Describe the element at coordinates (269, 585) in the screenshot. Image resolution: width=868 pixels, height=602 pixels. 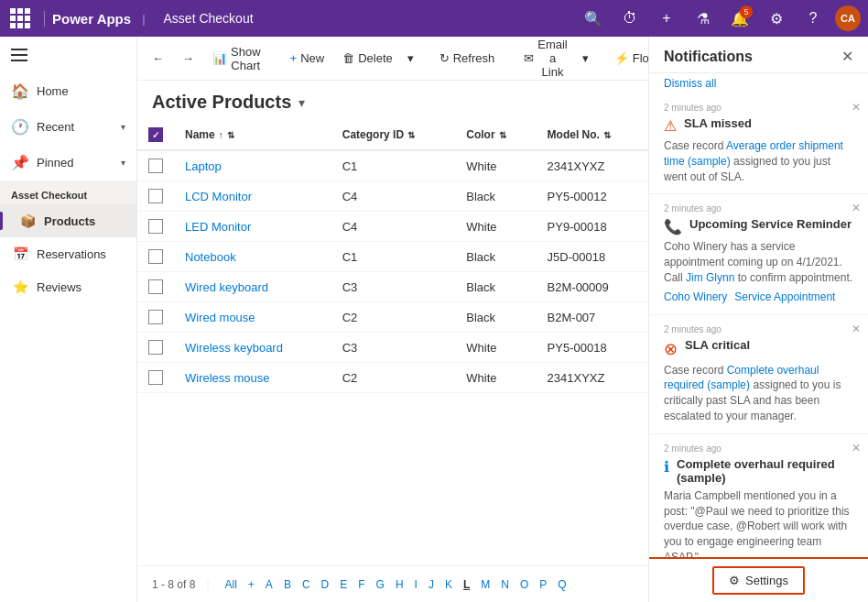
I see `page-letter-a: A` at that location.